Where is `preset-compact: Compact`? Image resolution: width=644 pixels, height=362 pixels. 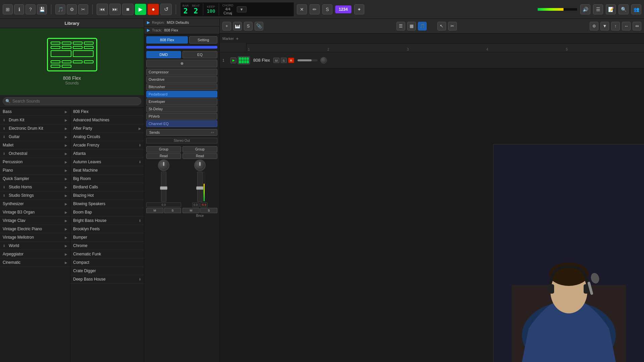 preset-compact: Compact is located at coordinates (107, 263).